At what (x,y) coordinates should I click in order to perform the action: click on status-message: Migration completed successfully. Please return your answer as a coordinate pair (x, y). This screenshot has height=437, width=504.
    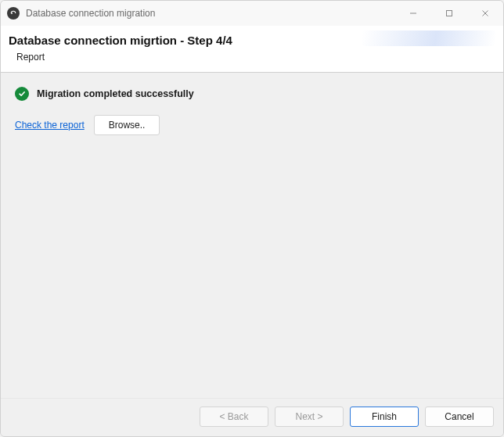
    Looking at the image, I should click on (116, 94).